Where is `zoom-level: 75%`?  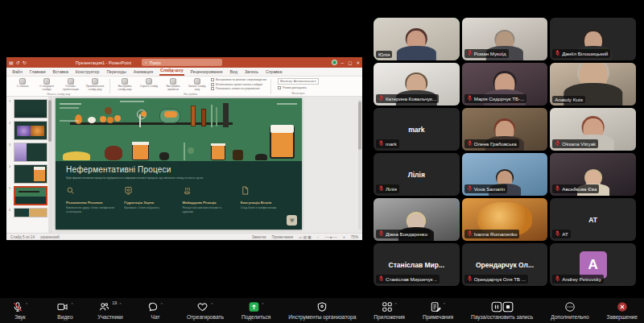
zoom-level: 75% is located at coordinates (354, 237).